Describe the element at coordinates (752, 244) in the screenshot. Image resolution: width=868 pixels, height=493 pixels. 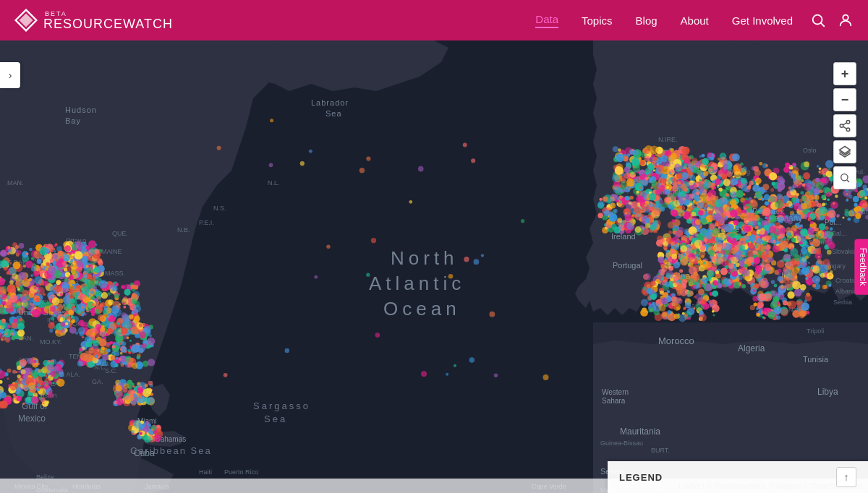
I see `svg-text: Switzerland` at that location.